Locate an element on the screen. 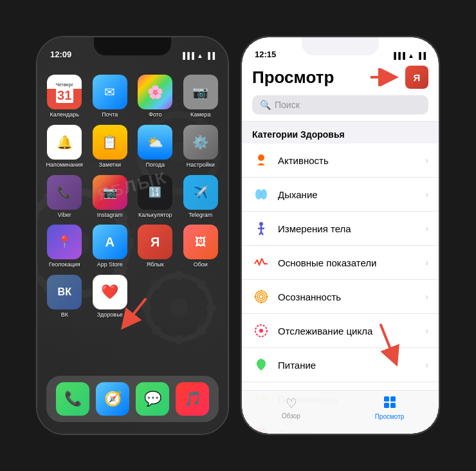  app-vk: ВК ВК is located at coordinates (64, 297).